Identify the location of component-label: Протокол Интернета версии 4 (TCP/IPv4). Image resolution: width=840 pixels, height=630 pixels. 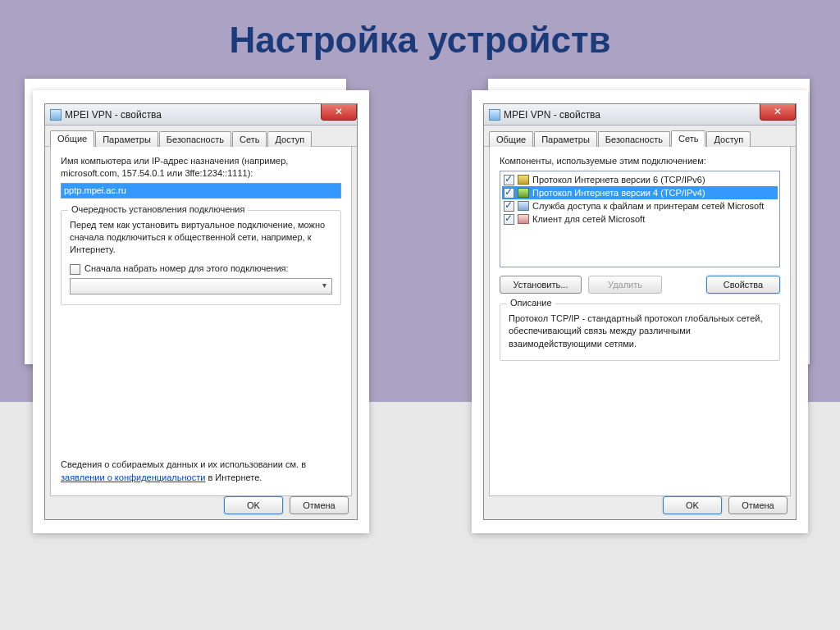
(619, 193).